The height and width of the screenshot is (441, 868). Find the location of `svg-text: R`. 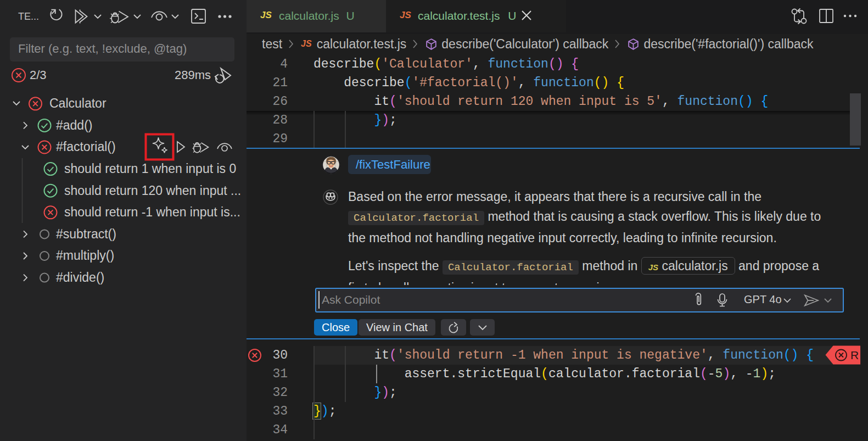

svg-text: R is located at coordinates (854, 355).